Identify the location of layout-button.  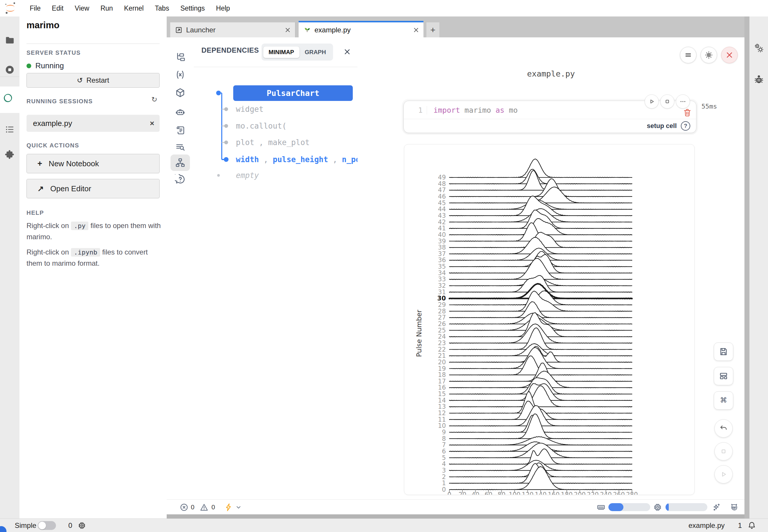
(724, 376).